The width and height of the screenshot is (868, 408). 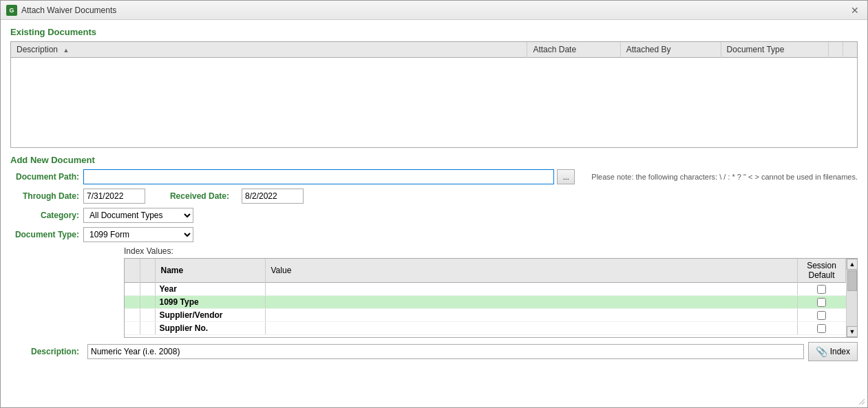 What do you see at coordinates (822, 315) in the screenshot?
I see `index-sv-checkbox` at bounding box center [822, 315].